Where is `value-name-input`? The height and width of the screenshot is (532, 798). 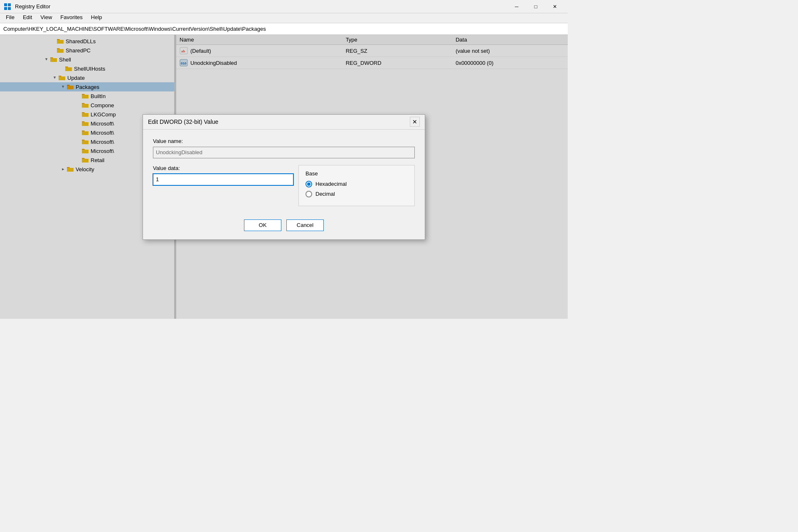
value-name-input is located at coordinates (284, 153).